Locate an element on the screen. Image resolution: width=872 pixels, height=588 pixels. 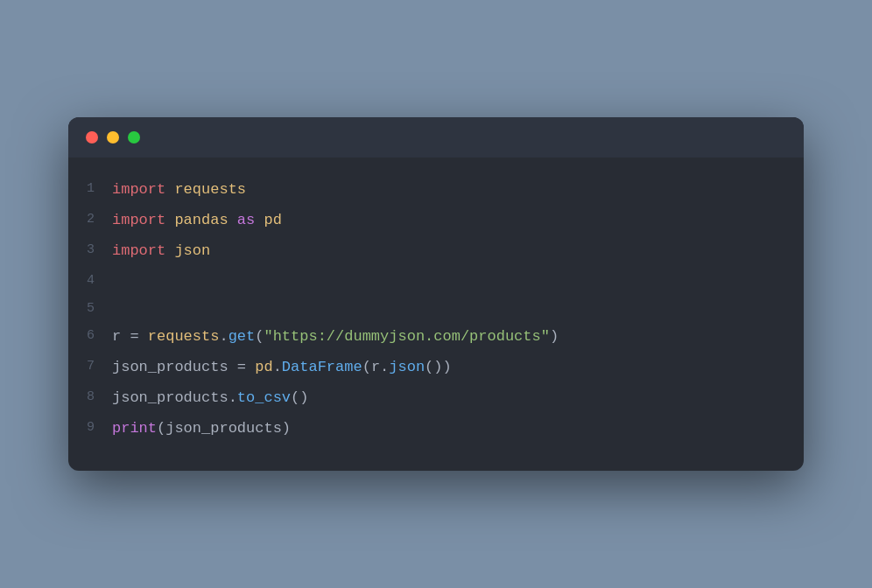
code-line: 3import json is located at coordinates (436, 252).